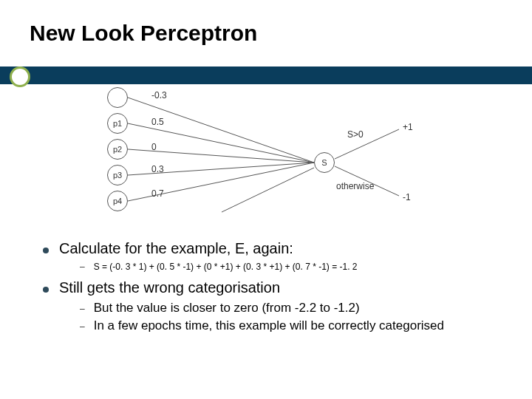  I want to click on accent-bar, so click(266, 75).